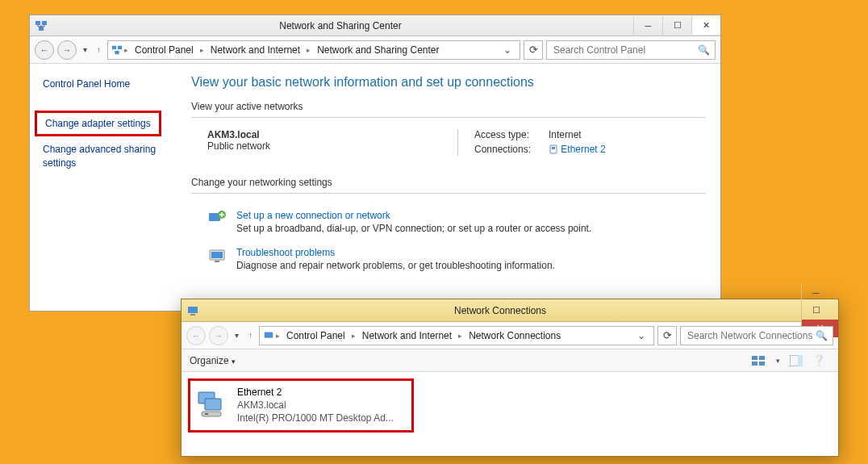 This screenshot has height=464, width=868. I want to click on change-adapter-settings-link: Change adapter settings, so click(98, 123).